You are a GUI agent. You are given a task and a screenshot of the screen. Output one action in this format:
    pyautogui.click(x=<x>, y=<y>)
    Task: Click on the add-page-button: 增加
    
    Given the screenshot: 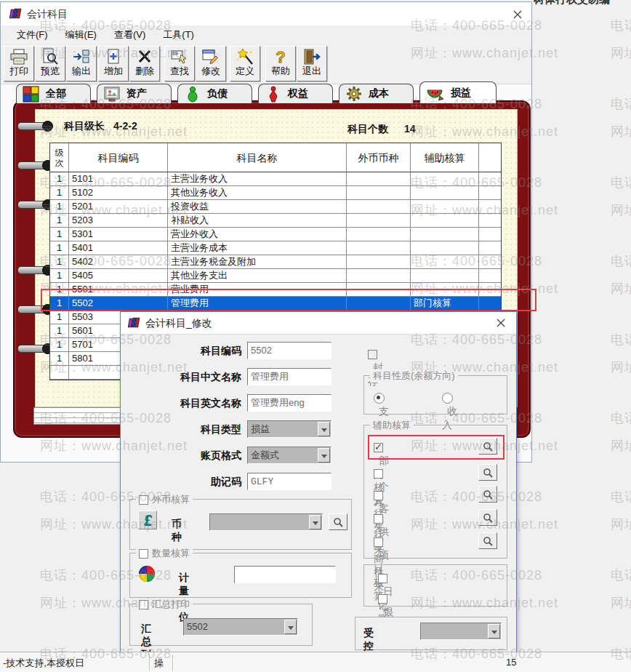 What is the action you would take?
    pyautogui.click(x=113, y=64)
    